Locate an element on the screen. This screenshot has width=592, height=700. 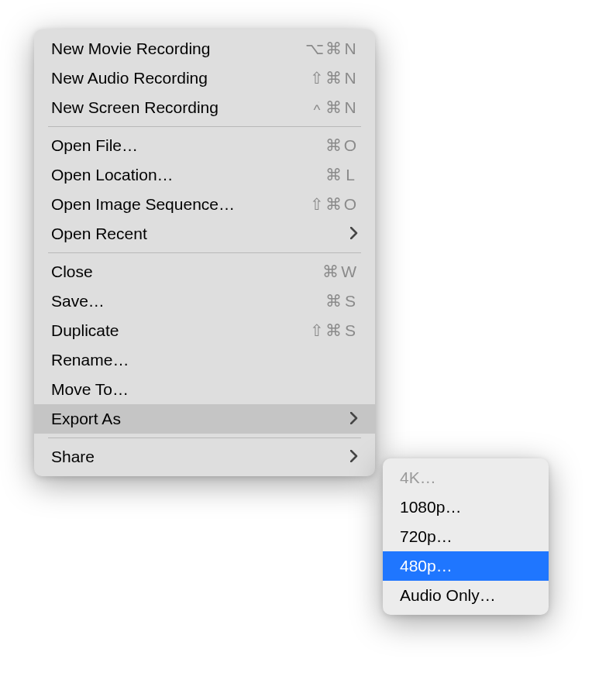
menu-item-shortcut: ^ ⌘ N is located at coordinates (335, 108).